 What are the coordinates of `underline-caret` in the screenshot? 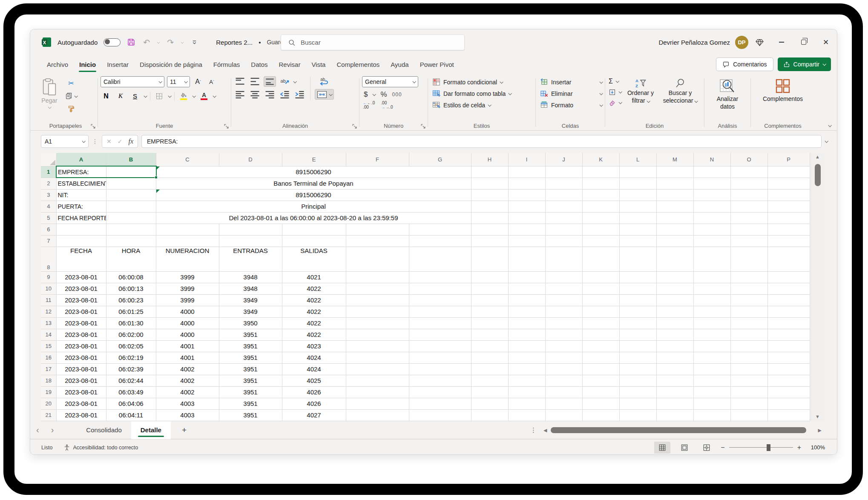 It's located at (145, 96).